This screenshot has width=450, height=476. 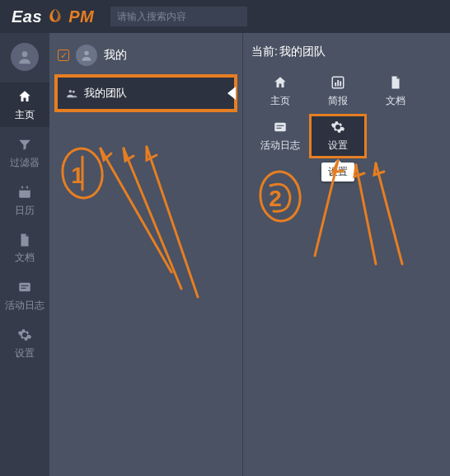 I want to click on tooltip: 设置, so click(x=338, y=172).